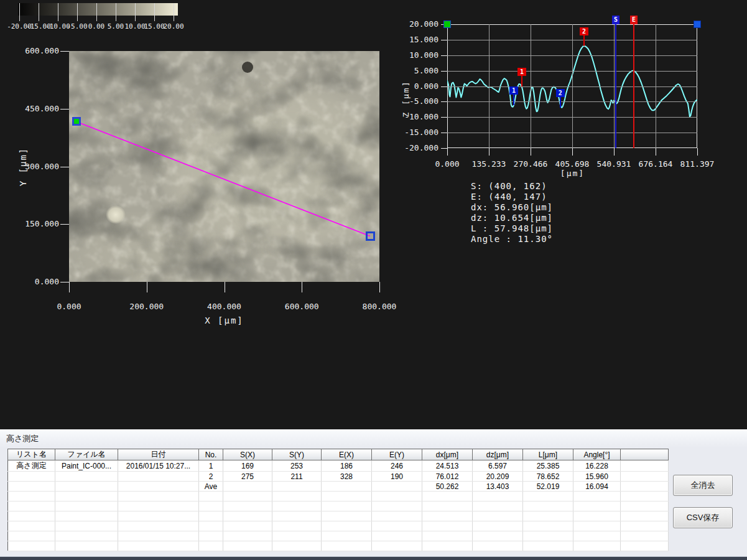 This screenshot has height=560, width=747. What do you see at coordinates (616, 86) in the screenshot?
I see `cursor-line-s` at bounding box center [616, 86].